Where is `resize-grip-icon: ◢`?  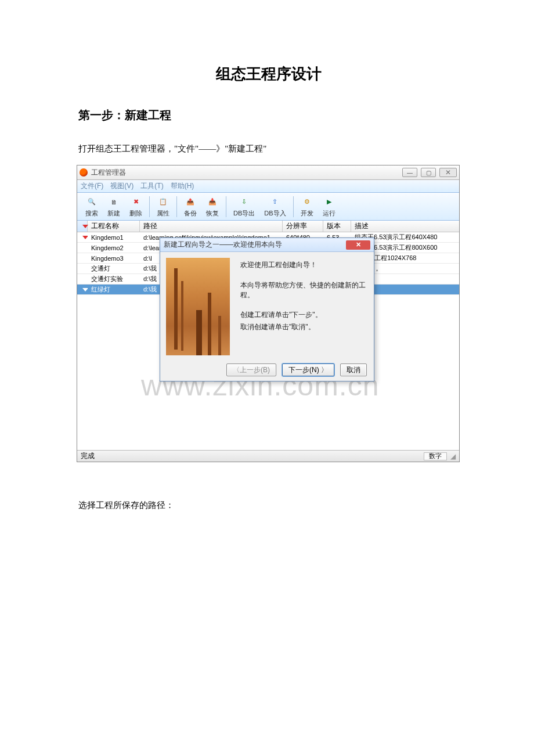
resize-grip-icon: ◢ is located at coordinates (453, 456).